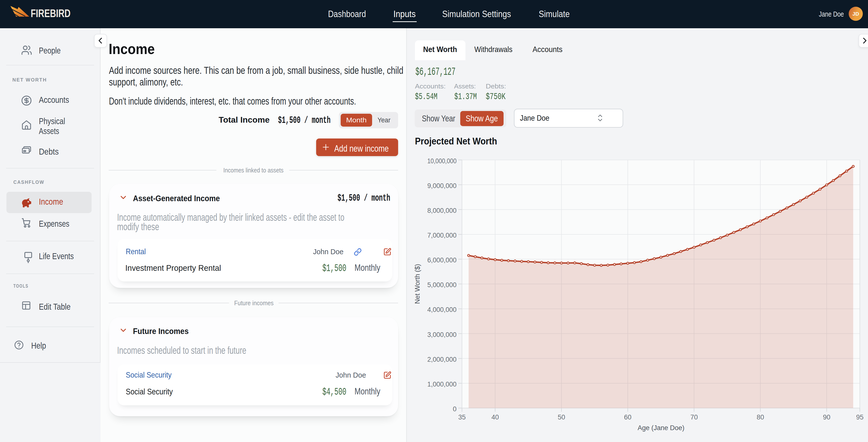  What do you see at coordinates (442, 359) in the screenshot?
I see `svg-text: 2,000,000` at bounding box center [442, 359].